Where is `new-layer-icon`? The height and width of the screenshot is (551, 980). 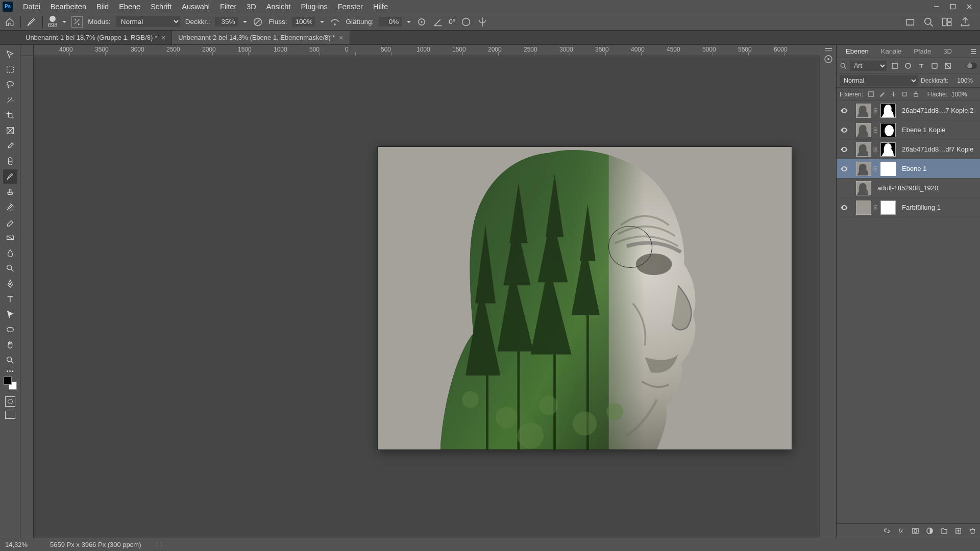 new-layer-icon is located at coordinates (958, 531).